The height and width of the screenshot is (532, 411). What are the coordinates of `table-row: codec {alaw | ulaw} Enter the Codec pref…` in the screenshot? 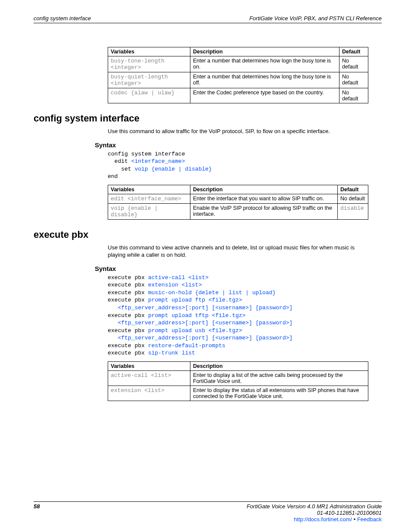 It's located at (238, 96).